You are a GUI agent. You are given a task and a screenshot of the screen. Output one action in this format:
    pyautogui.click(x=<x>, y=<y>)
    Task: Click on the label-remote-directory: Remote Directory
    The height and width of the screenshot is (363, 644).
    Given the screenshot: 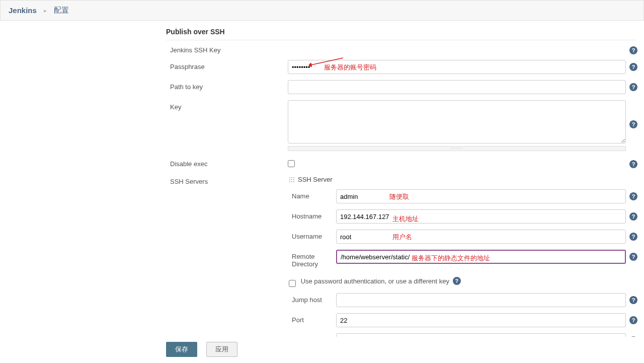 What is the action you would take?
    pyautogui.click(x=312, y=259)
    